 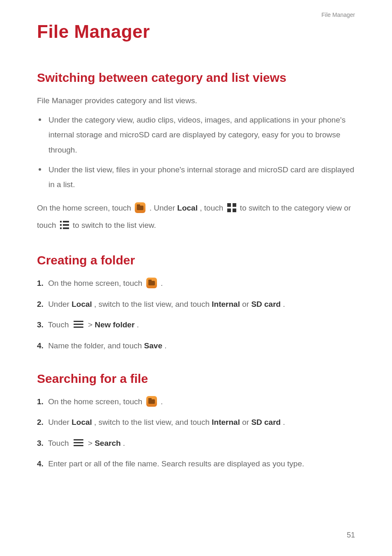 What do you see at coordinates (212, 208) in the screenshot?
I see `text-fragment: , touch` at bounding box center [212, 208].